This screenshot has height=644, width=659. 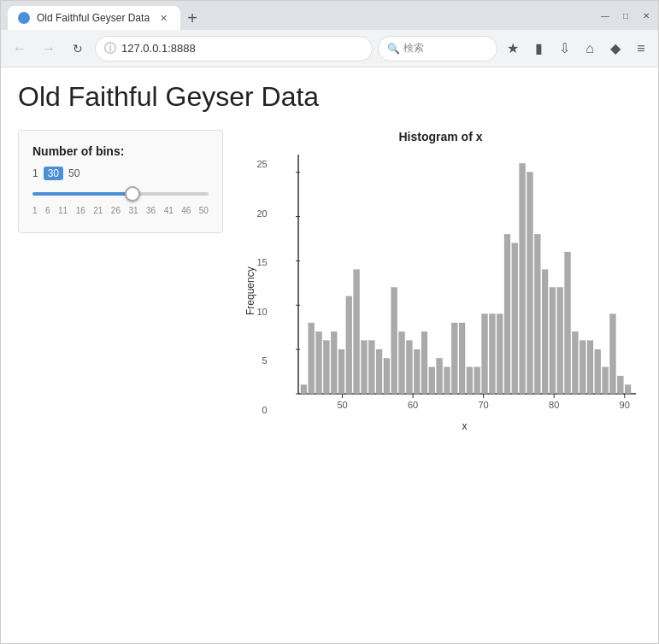 I want to click on extensions-icon: ◆, so click(x=615, y=49).